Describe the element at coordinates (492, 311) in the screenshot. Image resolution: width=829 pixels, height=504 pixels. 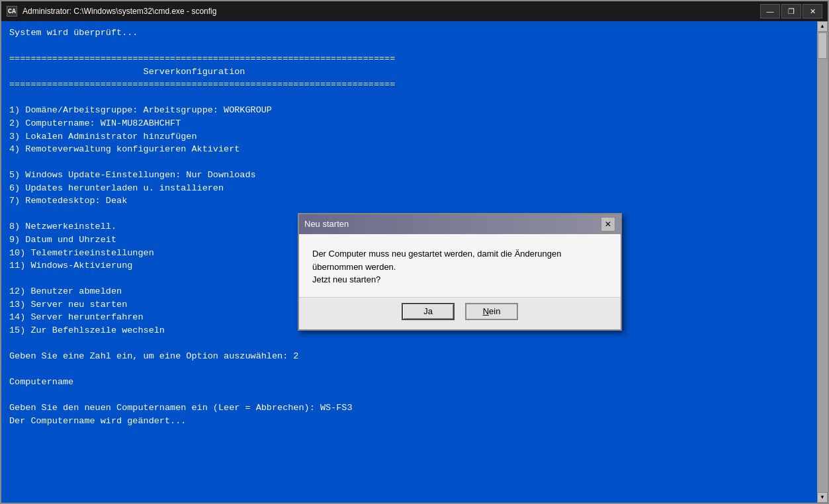
I see `no-button-label: Nein` at that location.